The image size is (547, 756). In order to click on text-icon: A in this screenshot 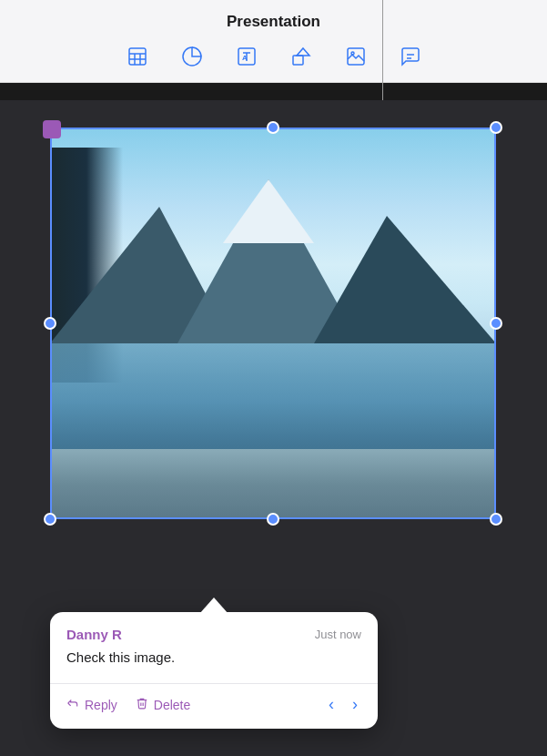, I will do `click(247, 56)`.